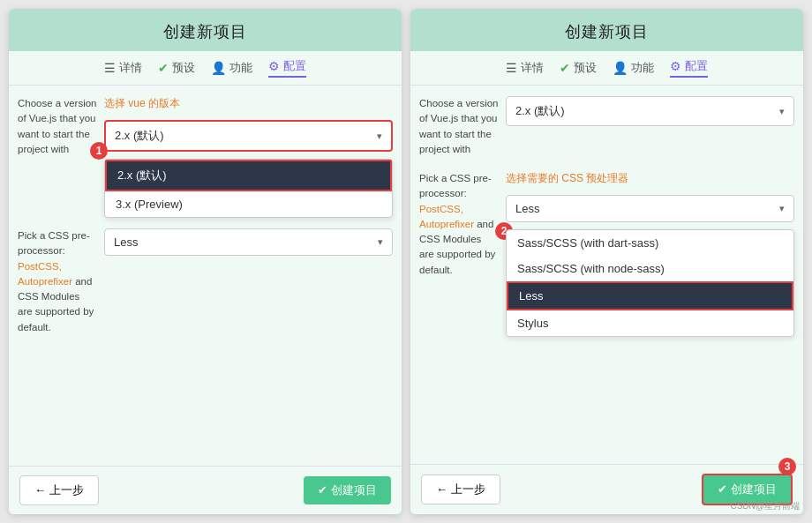  I want to click on step-badge-3: 3, so click(787, 467).